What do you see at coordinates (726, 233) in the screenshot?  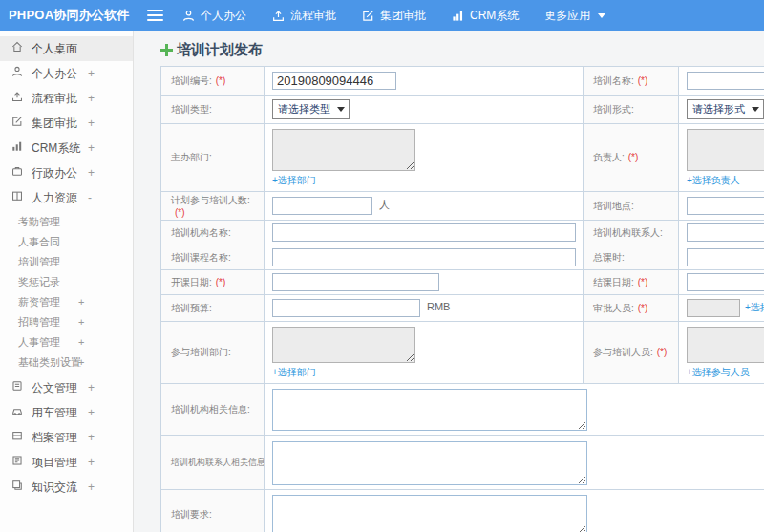 I see `org-contact-input` at bounding box center [726, 233].